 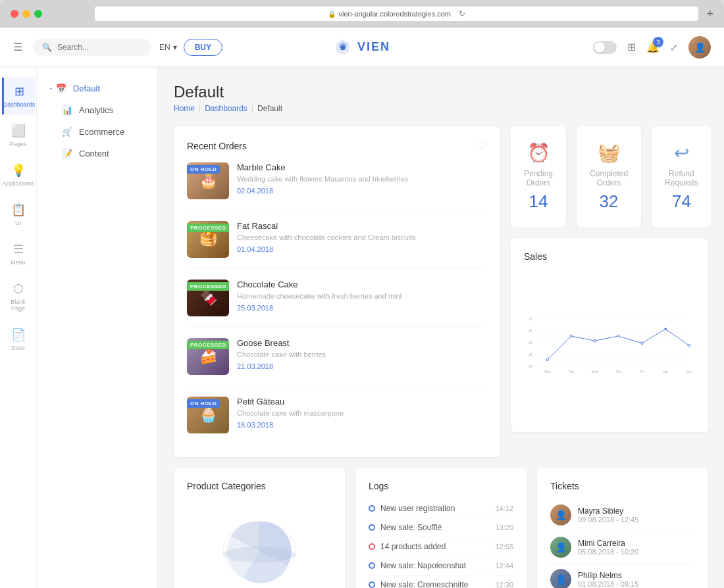 What do you see at coordinates (441, 566) in the screenshot?
I see `log-item-3: New sale: Napoleonshat 12:44` at bounding box center [441, 566].